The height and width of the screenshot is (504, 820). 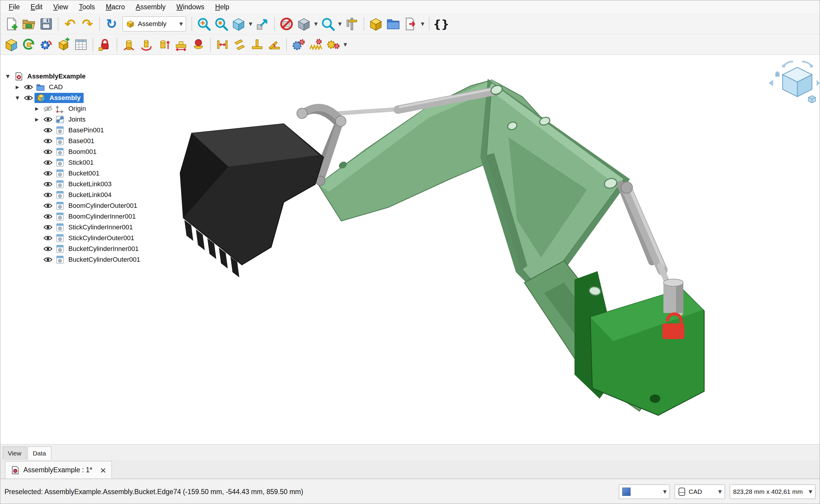 I want to click on base-pin-part, so click(x=673, y=296).